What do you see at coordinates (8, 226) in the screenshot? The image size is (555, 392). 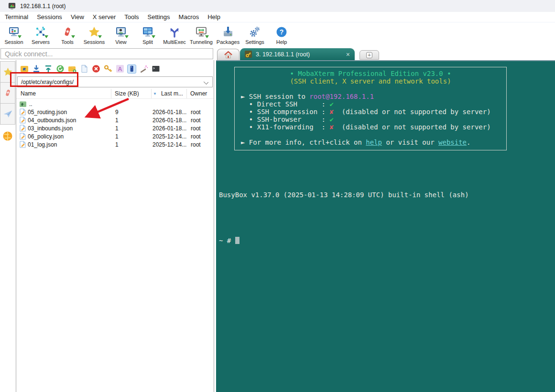 I see `sidebar-strip` at bounding box center [8, 226].